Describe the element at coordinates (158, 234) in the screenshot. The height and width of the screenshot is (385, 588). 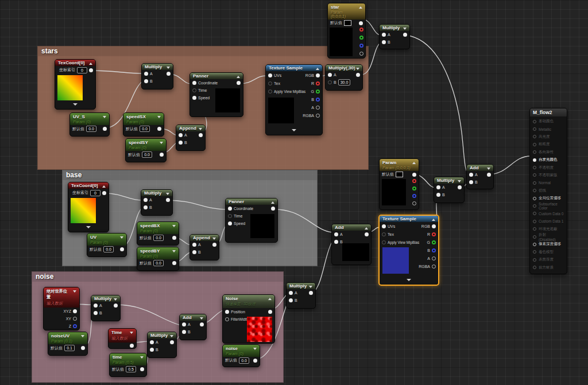
I see `node-param-speedbx: speedBX Param (0) 默认值 0.0` at that location.